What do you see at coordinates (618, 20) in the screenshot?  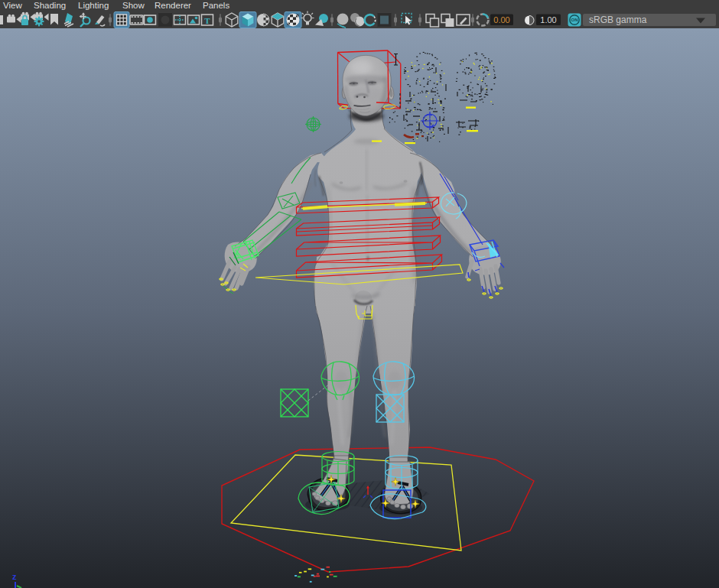 I see `svg-text: sRGB gamma` at bounding box center [618, 20].